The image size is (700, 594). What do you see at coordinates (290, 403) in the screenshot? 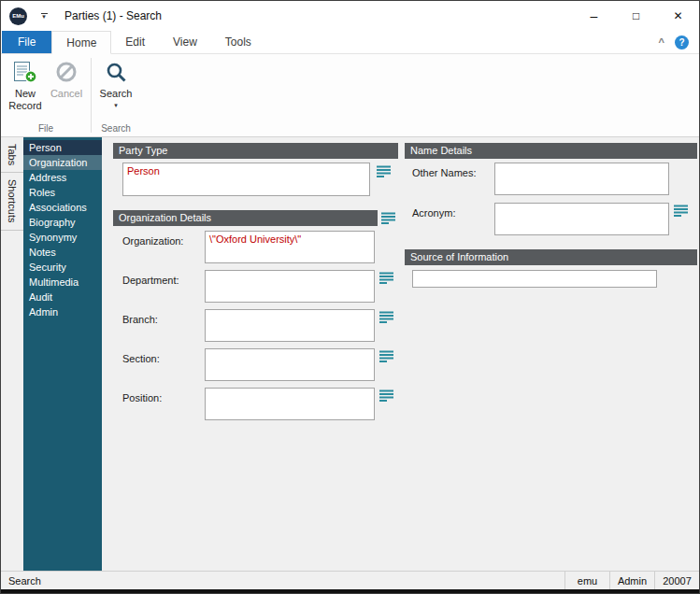
I see `position-input` at bounding box center [290, 403].